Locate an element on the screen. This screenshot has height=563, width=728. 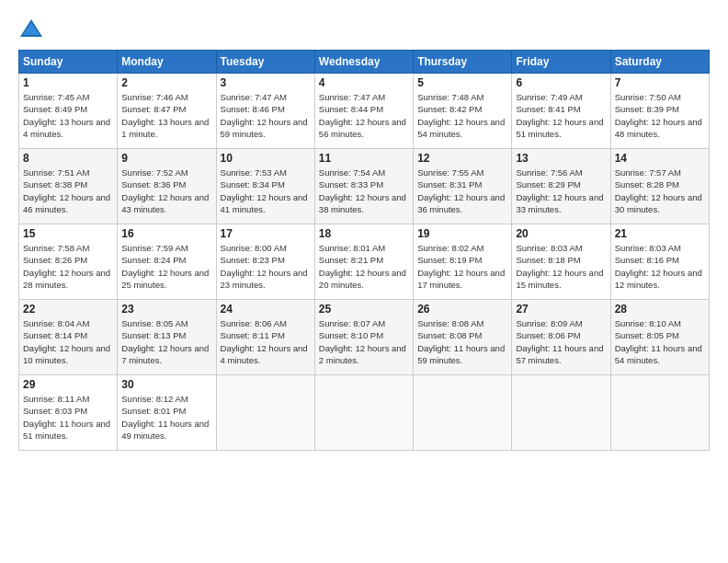
day-info: Sunrise: 7:47 AMSunset: 8:44 PMDaylight:… is located at coordinates (364, 116).